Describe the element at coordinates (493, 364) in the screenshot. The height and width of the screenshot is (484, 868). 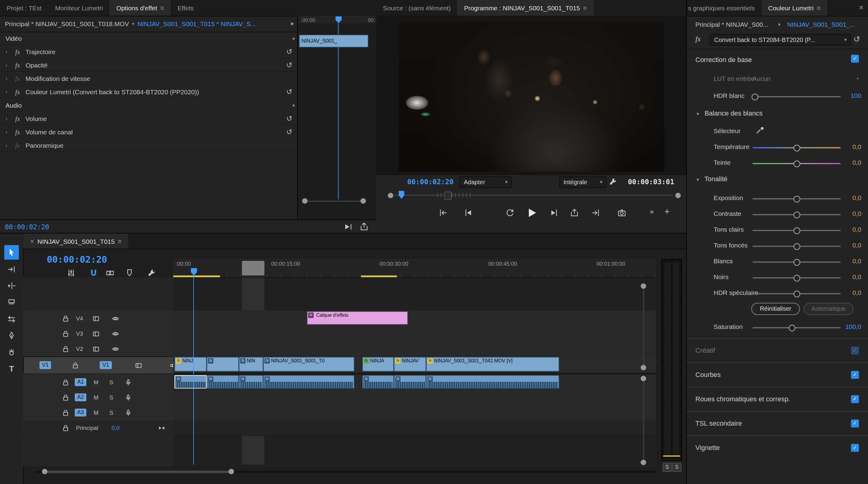
I see `video-clip: fxNINJAV_S001_S001_T042.MOV [V]` at that location.